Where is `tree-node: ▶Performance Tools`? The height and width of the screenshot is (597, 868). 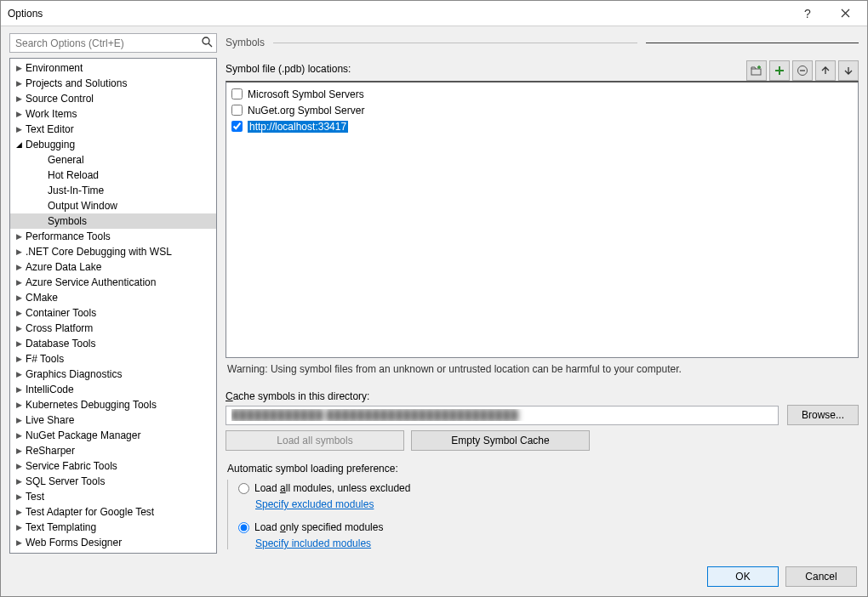
tree-node: ▶Performance Tools is located at coordinates (113, 236).